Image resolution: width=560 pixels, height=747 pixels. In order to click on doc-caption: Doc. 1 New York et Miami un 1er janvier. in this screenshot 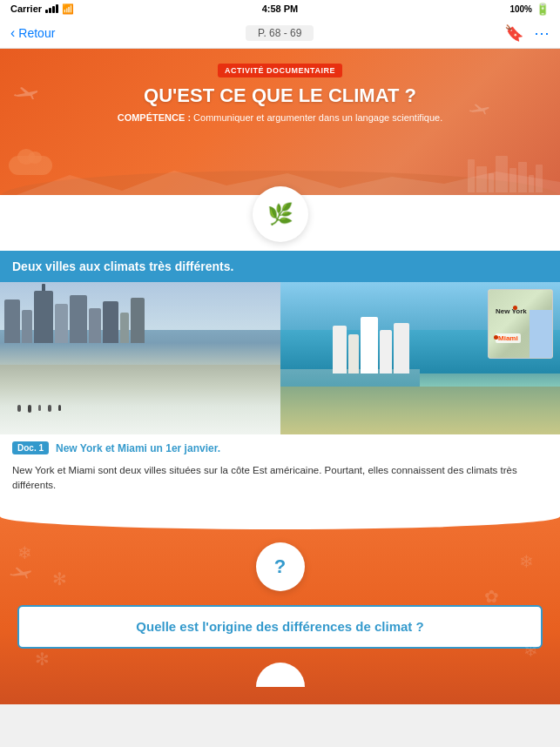, I will do `click(280, 448)`.